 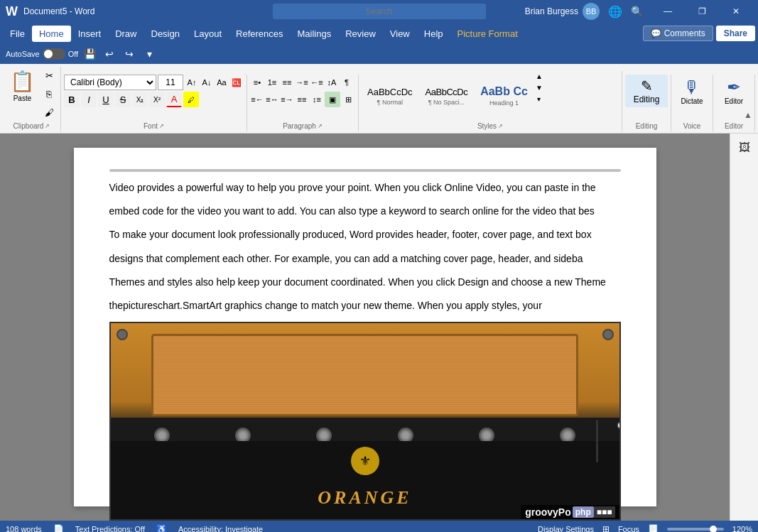 I want to click on restore-button: ❐, so click(x=702, y=11).